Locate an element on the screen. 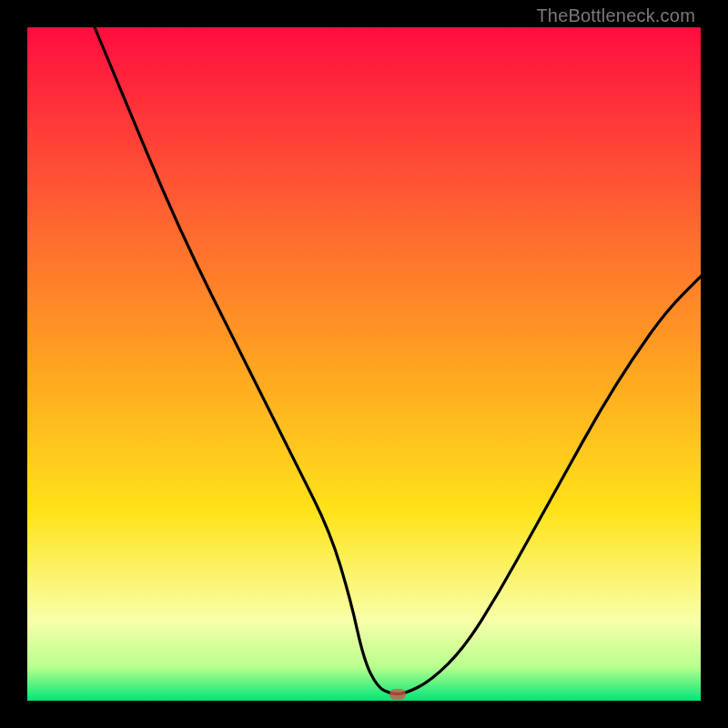 This screenshot has width=728, height=728. watermark-text: TheBottleneck.com is located at coordinates (615, 16).